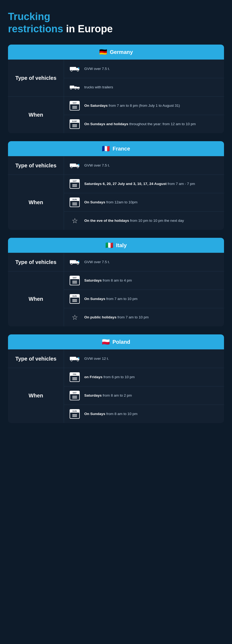 The width and height of the screenshot is (232, 644). Describe the element at coordinates (36, 359) in the screenshot. I see `vehicles-label-poland: Type of vehicles` at that location.